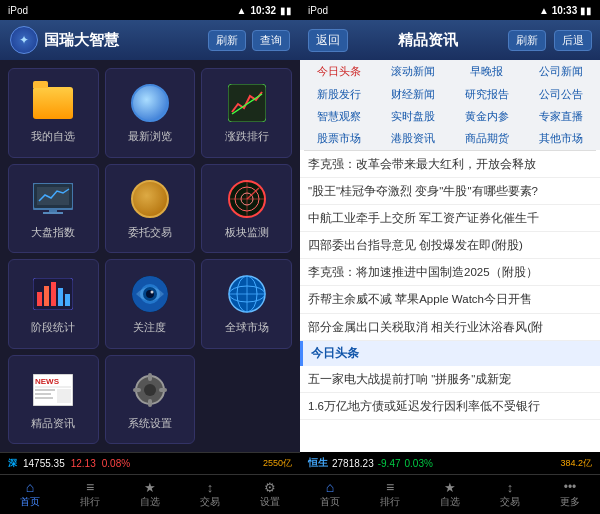 The height and width of the screenshot is (514, 600). Describe the element at coordinates (150, 113) in the screenshot. I see `grid-item-latest-browse: 最新浏览` at that location.